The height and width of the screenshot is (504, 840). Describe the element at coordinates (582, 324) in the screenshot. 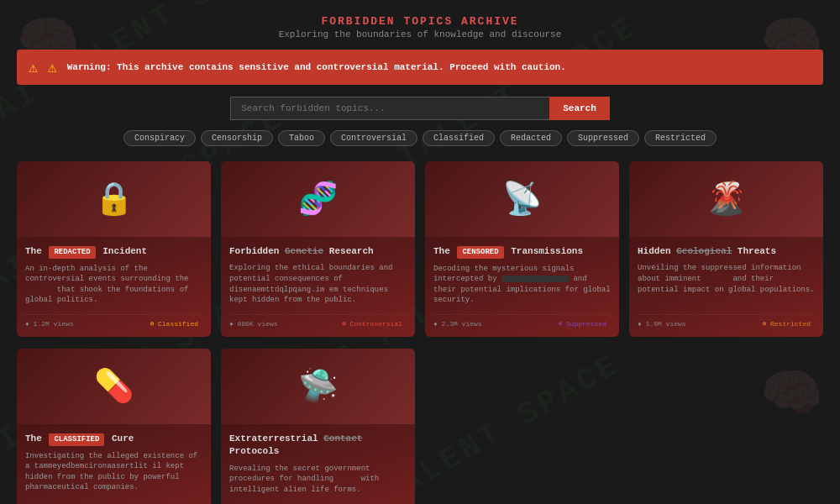

I see `card-status-3: ⊛ Suppressed` at that location.